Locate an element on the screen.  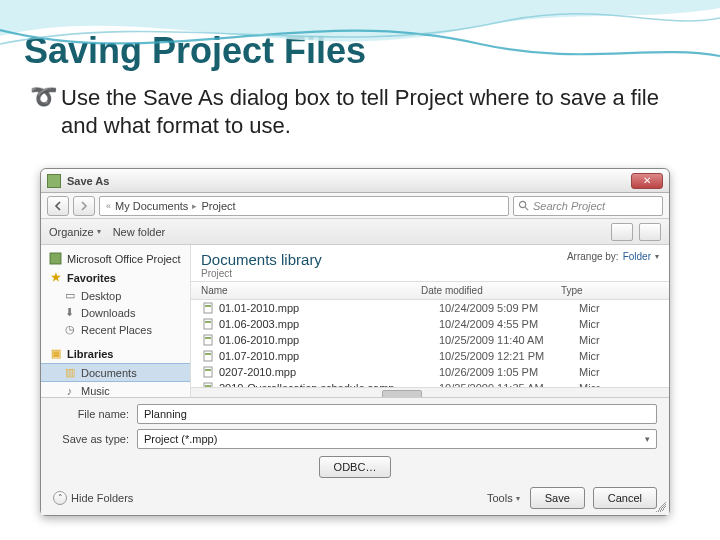
sidebar-item-app: Microsoft Office Project is located at coordinates (116, 258).